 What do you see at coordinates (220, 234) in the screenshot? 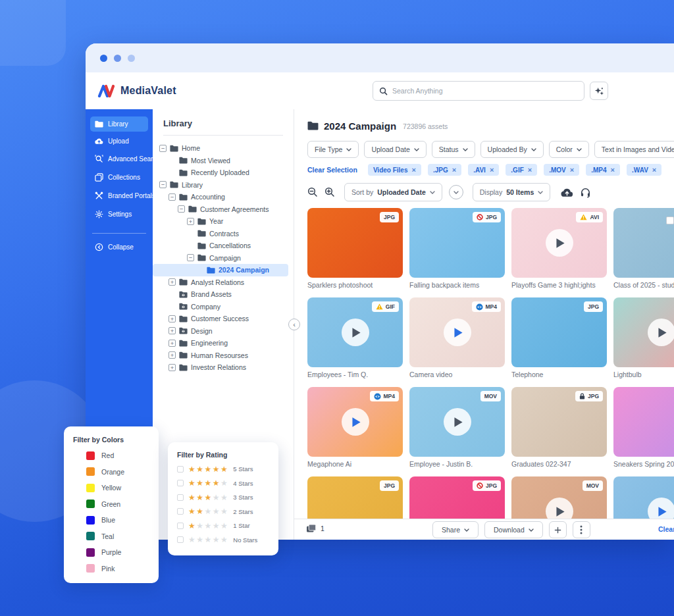
I see `tree-item-contracts: Contracts` at bounding box center [220, 234].